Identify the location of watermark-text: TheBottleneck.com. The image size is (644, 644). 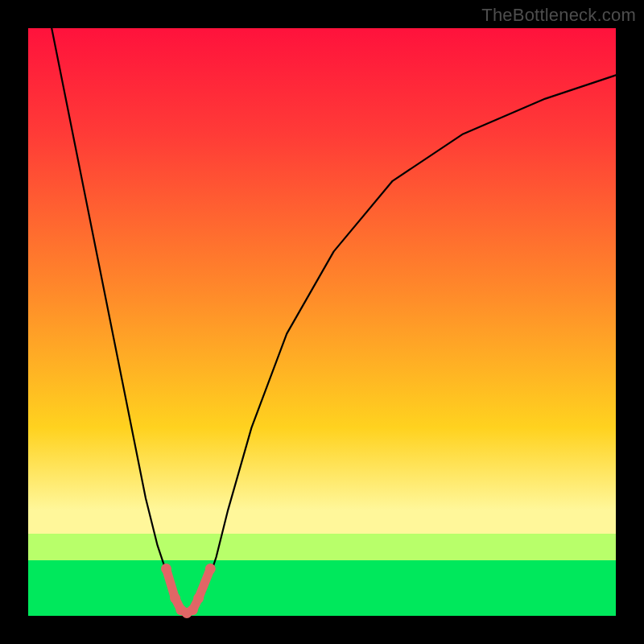
(559, 15).